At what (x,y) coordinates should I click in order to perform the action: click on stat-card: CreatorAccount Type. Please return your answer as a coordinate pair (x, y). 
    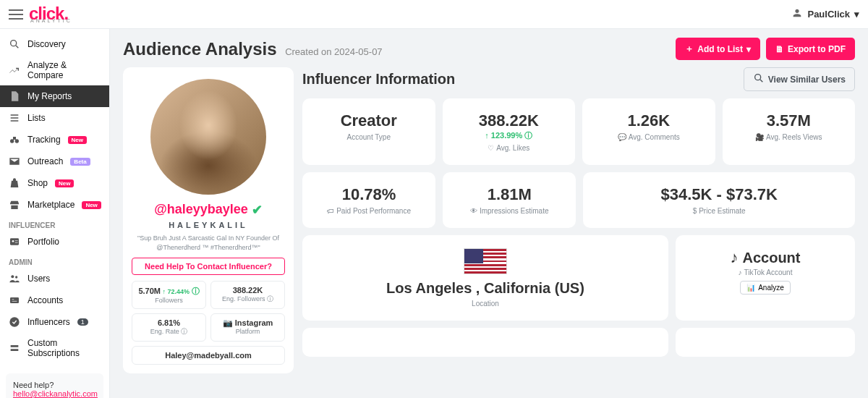
    Looking at the image, I should click on (369, 132).